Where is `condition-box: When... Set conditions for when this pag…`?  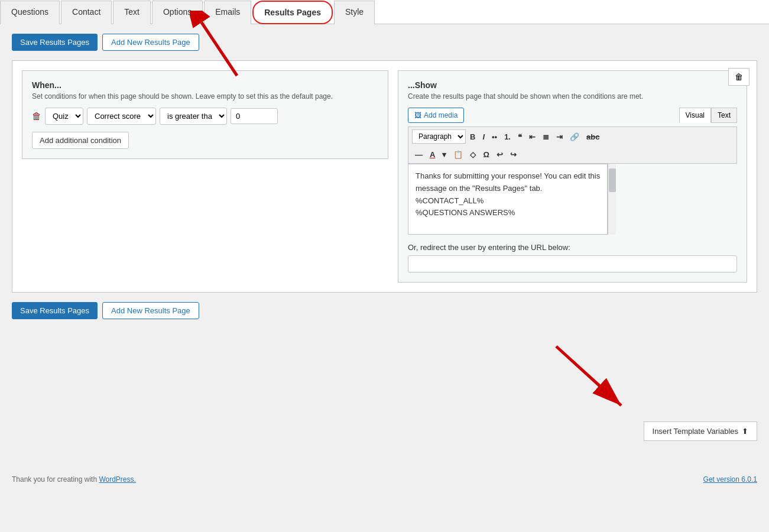
condition-box: When... Set conditions for when this pag… is located at coordinates (205, 115).